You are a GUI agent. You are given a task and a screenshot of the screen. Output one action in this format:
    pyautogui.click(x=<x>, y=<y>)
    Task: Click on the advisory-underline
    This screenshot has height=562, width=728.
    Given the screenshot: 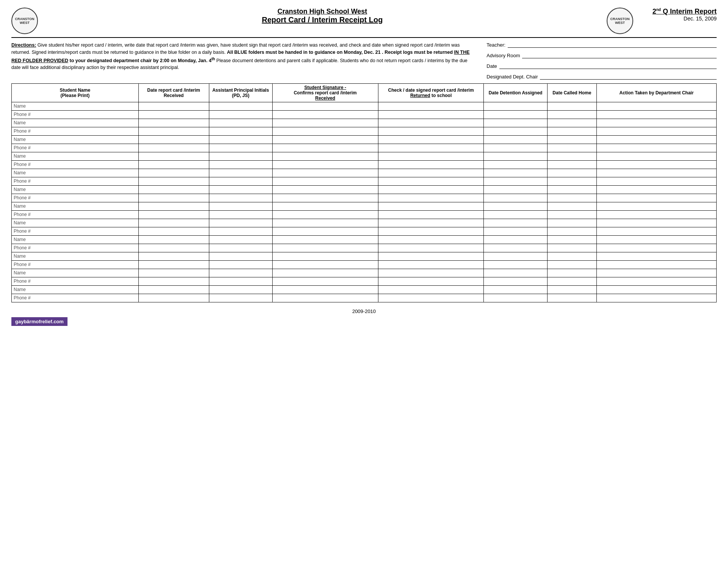 What is the action you would take?
    pyautogui.click(x=620, y=55)
    